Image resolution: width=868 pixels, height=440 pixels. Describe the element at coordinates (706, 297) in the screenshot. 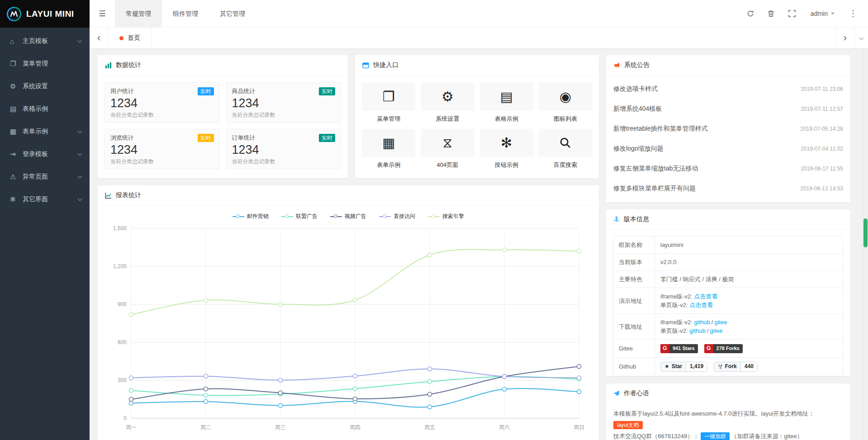

I see `demo-iframe-link: 点击查看` at that location.